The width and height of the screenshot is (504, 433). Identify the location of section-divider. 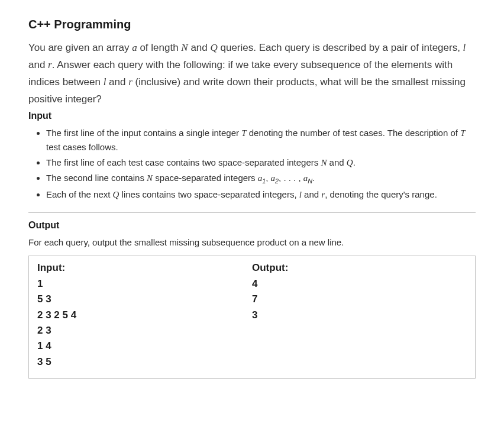
(252, 213).